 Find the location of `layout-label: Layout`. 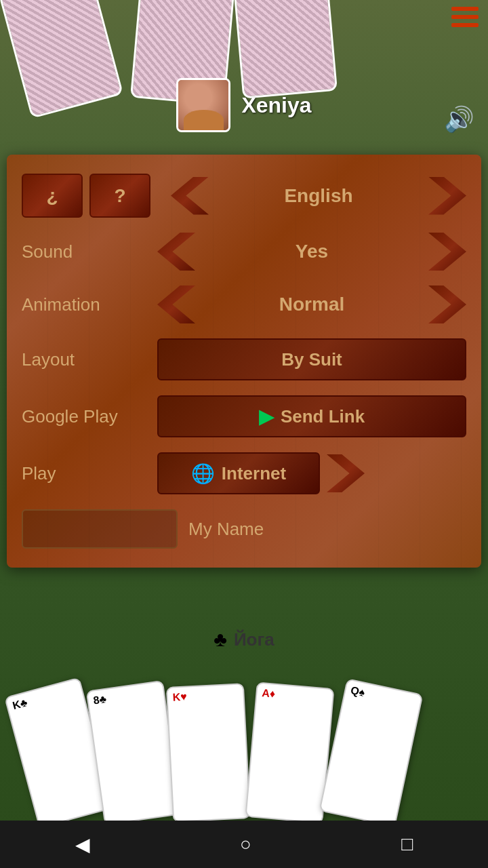

layout-label: Layout is located at coordinates (89, 359).